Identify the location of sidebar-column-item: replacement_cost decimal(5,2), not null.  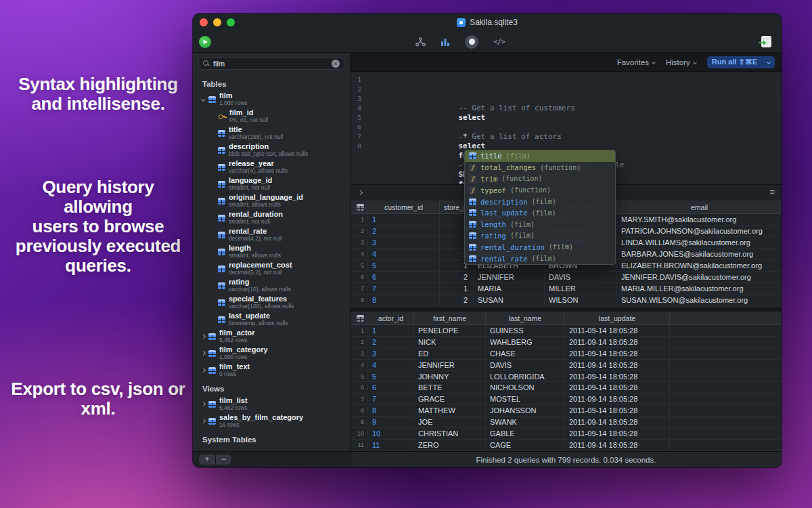
(271, 268).